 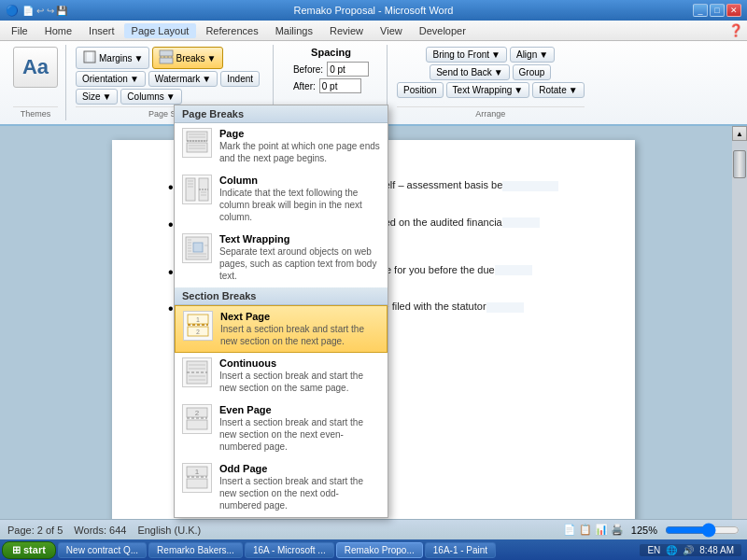 What do you see at coordinates (740, 164) in the screenshot?
I see `scroll-thumb` at bounding box center [740, 164].